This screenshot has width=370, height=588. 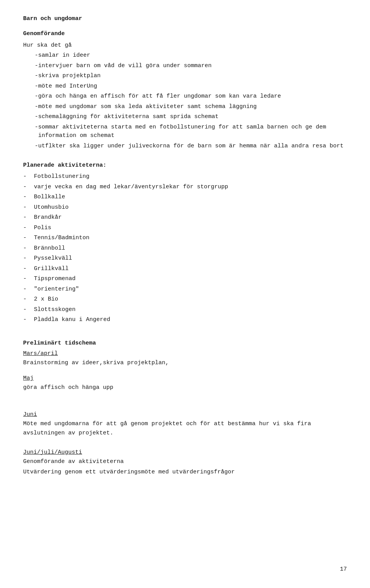 What do you see at coordinates (185, 76) in the screenshot?
I see `list-item: - skriva projektplan` at bounding box center [185, 76].